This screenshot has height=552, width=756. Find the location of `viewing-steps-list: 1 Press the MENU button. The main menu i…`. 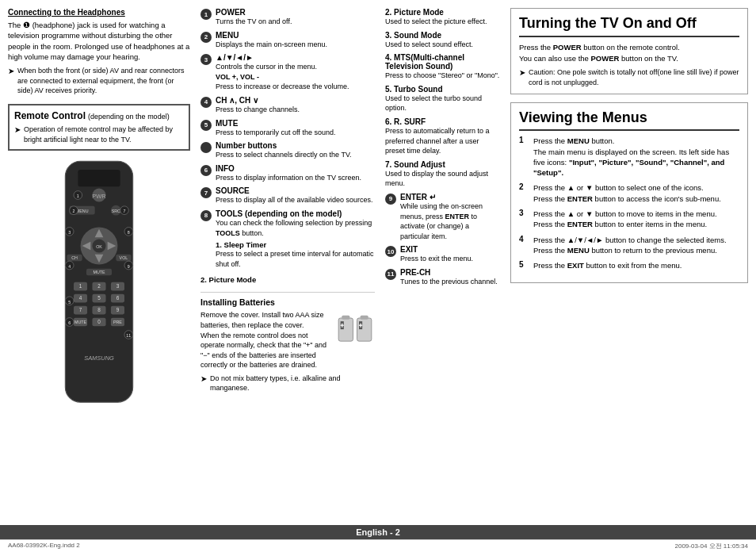

viewing-steps-list: 1 Press the MENU button. The main menu i… is located at coordinates (629, 203).